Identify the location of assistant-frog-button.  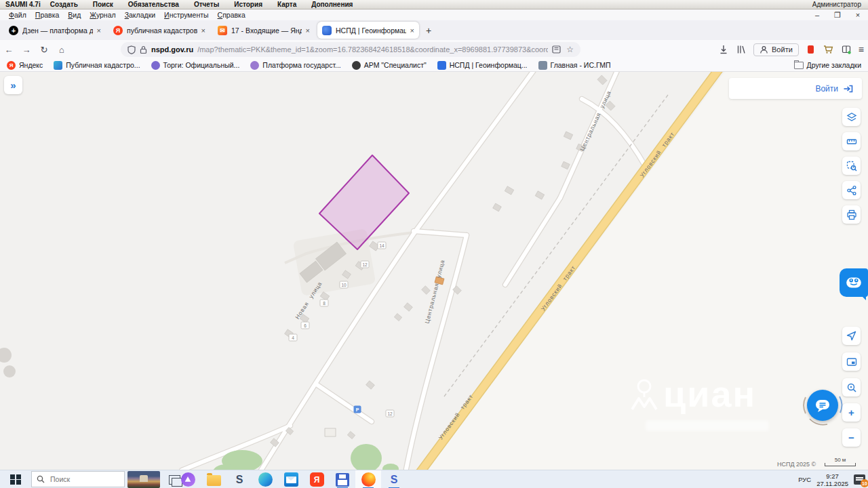
(854, 283).